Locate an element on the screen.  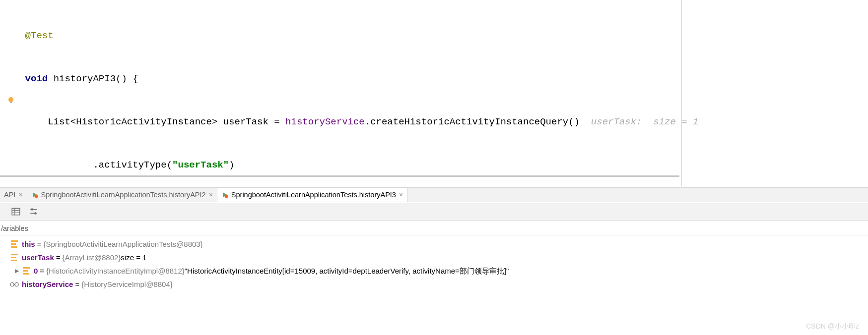
run-tabs-bar: API × SpringbootActivitiLearnApplication… is located at coordinates (434, 195).